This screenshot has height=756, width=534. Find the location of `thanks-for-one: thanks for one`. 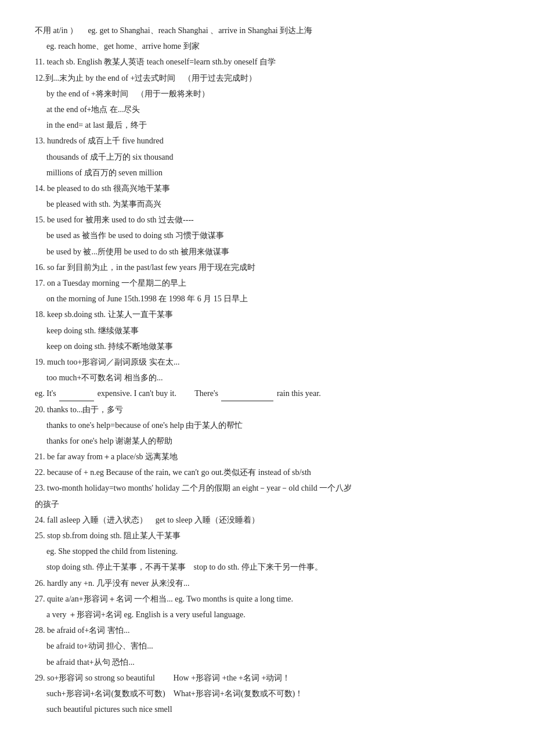

thanks-for-one: thanks for one is located at coordinates (70, 441).